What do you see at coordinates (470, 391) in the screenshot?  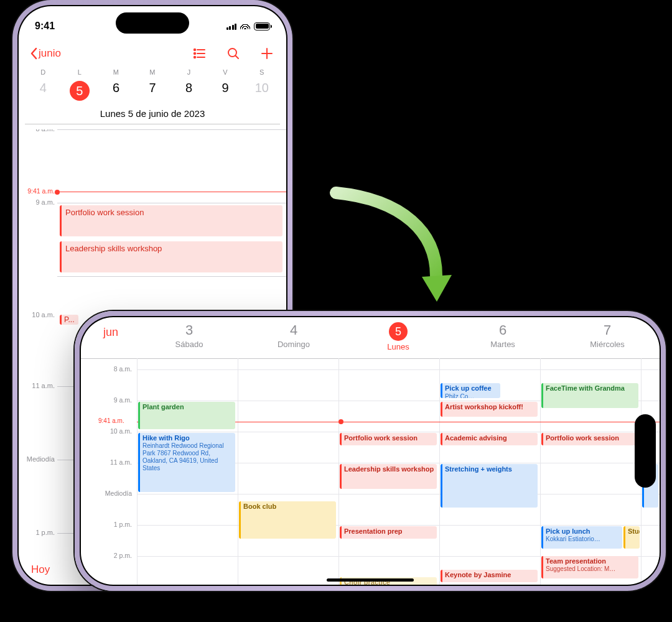 I see `event-pickup-coffee: Pick up coffee Philz Co…` at bounding box center [470, 391].